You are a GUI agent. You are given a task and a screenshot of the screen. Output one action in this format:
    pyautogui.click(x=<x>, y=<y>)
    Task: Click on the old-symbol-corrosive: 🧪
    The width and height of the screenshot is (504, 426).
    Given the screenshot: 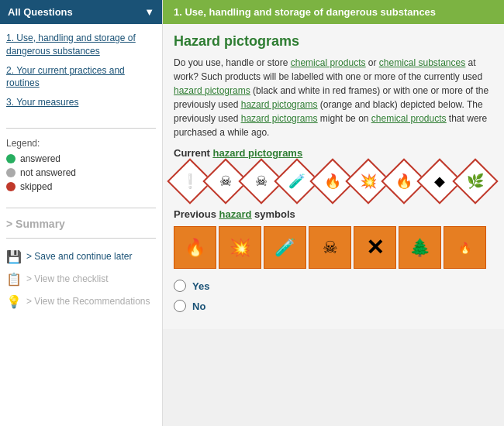 What is the action you would take?
    pyautogui.click(x=285, y=248)
    